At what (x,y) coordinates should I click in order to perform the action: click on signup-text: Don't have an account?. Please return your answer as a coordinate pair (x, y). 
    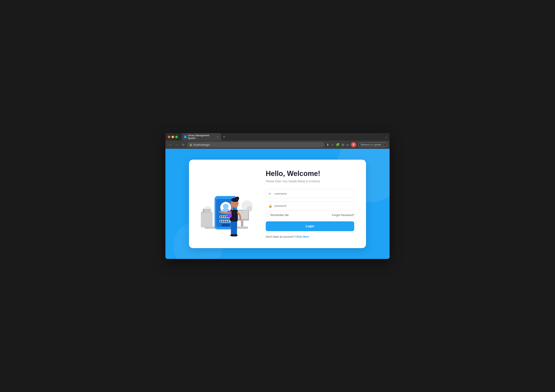
    Looking at the image, I should click on (280, 237).